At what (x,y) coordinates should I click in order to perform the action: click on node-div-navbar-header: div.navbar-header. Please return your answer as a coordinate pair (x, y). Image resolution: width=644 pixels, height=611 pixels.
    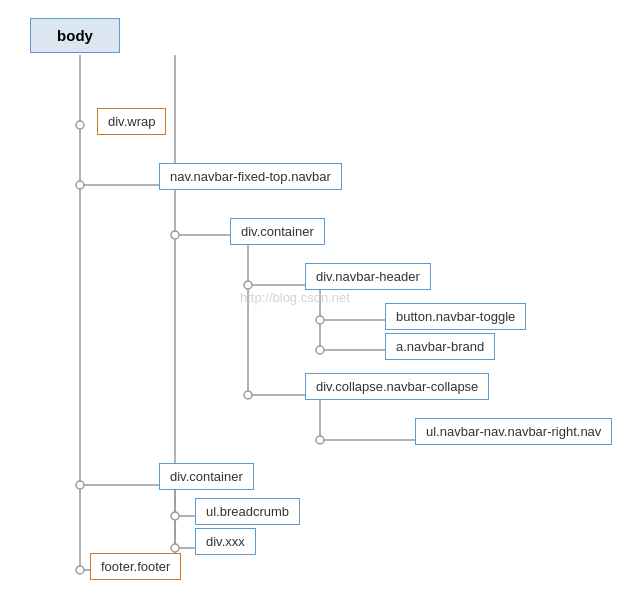
    Looking at the image, I should click on (368, 276).